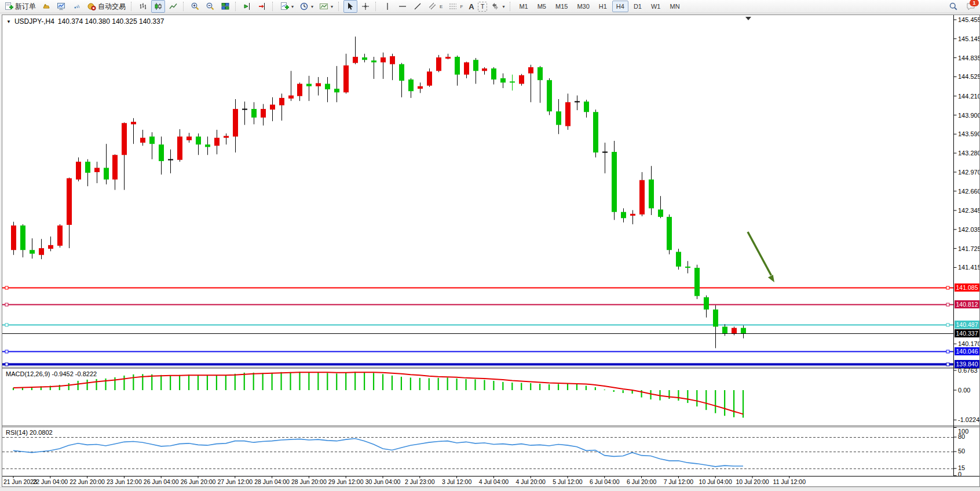  What do you see at coordinates (599, 6) in the screenshot?
I see `timeframe-group: M1M5M15M30H1H4D1W1MN` at bounding box center [599, 6].